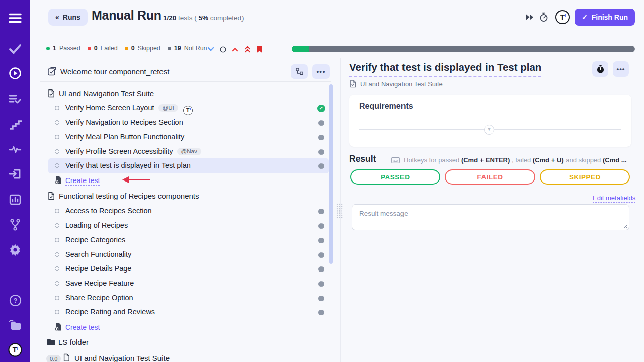 This screenshot has width=644, height=362. What do you see at coordinates (491, 217) in the screenshot?
I see `result-message-input` at bounding box center [491, 217].